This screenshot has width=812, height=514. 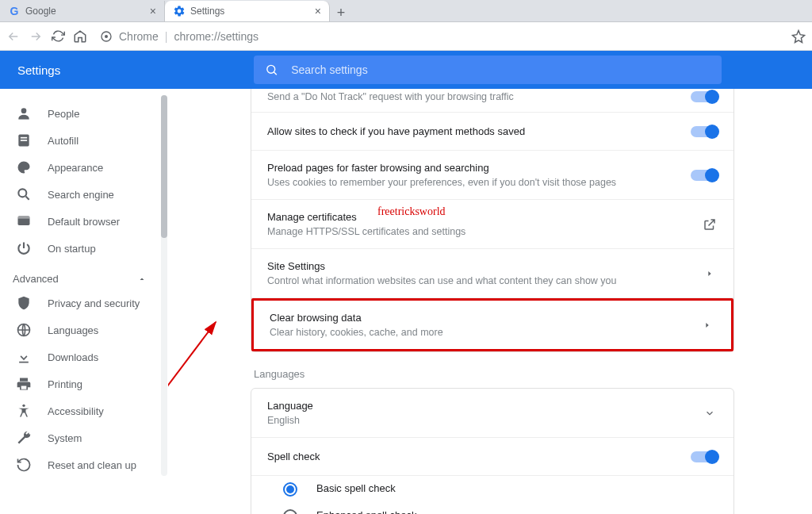 What do you see at coordinates (84, 222) in the screenshot?
I see `sidebar-item-label: Default browser` at bounding box center [84, 222].